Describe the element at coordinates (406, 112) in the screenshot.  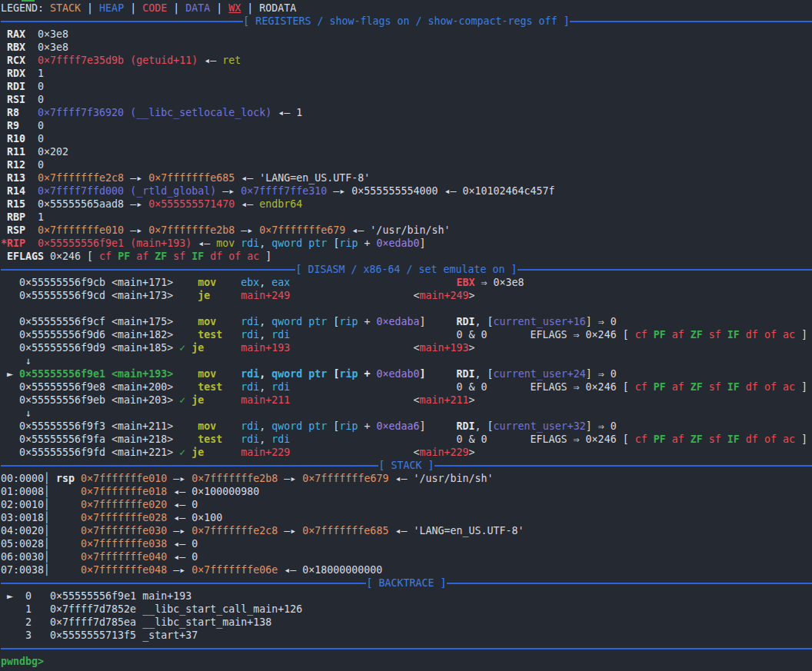
I see `register-row-r8: R8 0×7ffff7f36920 (__libc_setlocale_lock…` at that location.